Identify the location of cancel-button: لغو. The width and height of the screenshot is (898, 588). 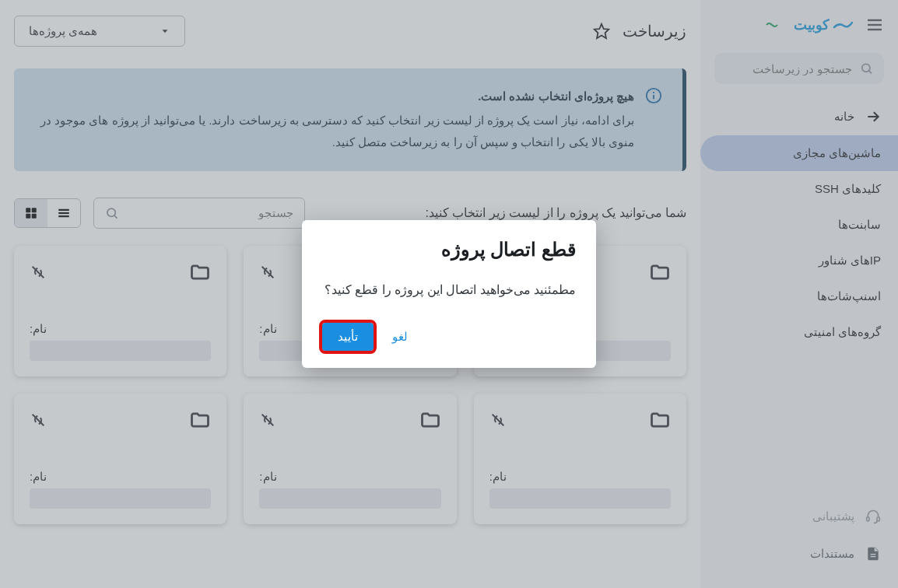
(400, 337).